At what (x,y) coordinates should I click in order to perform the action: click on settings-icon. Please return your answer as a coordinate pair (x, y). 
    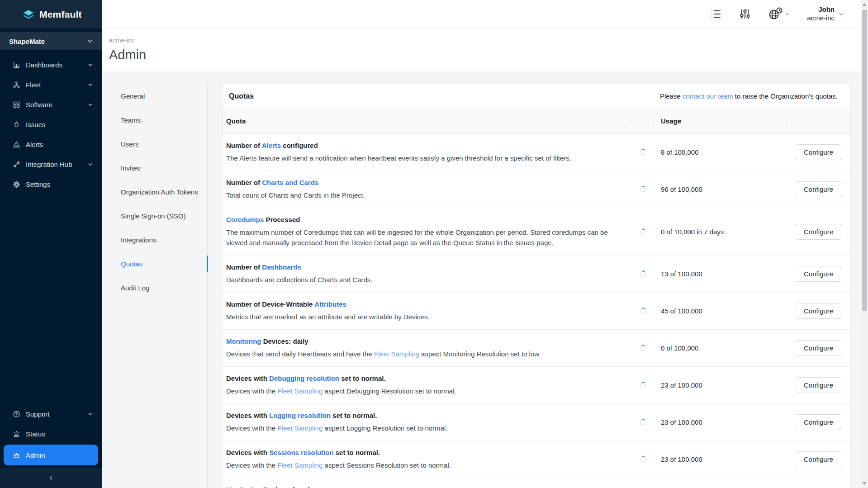
    Looking at the image, I should click on (16, 185).